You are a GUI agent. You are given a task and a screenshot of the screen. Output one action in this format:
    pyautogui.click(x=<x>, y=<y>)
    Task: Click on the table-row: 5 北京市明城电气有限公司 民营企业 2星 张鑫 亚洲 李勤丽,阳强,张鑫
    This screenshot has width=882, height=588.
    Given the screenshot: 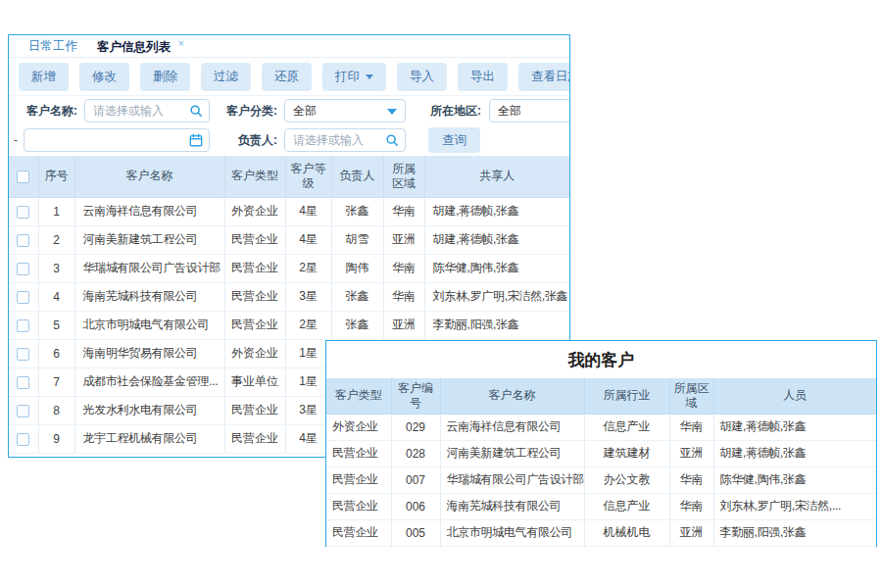 What is the action you would take?
    pyautogui.click(x=289, y=325)
    